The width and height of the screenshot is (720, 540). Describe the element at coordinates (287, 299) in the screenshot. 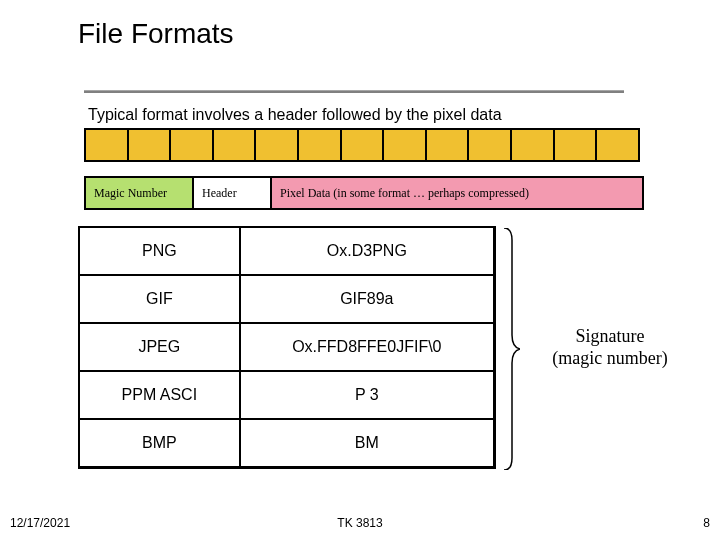

I see `table-row: GIF GIF89a` at that location.